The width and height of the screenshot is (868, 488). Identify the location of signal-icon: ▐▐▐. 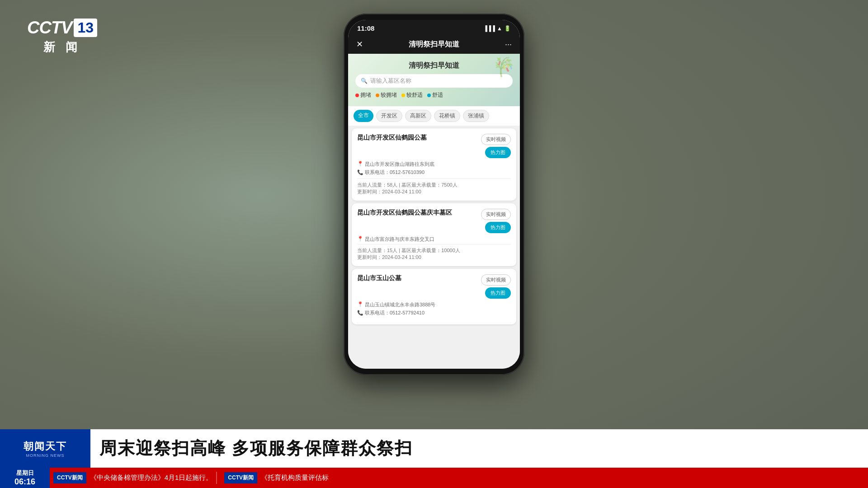
(490, 28).